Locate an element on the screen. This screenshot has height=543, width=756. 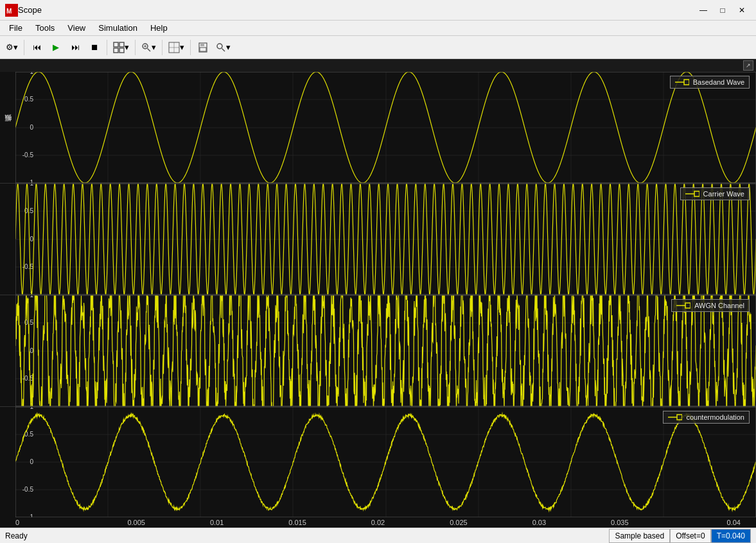
maximize-button: □ is located at coordinates (723, 10).